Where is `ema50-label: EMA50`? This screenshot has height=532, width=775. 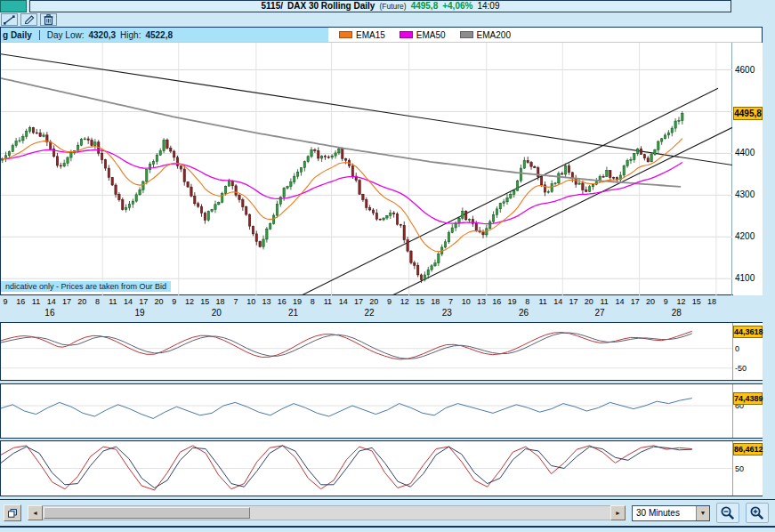
ema50-label: EMA50 is located at coordinates (431, 36).